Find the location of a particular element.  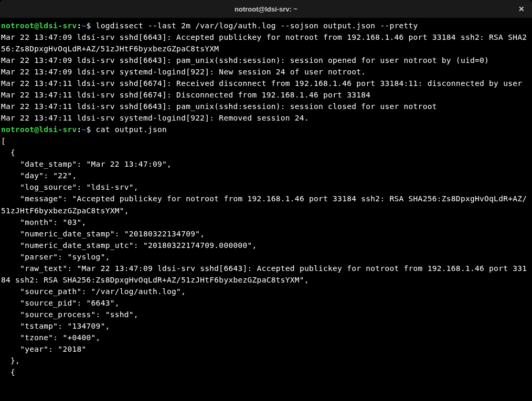

command-line-1: notroot@ldsi-srv:~$ logdissect --last 2m… is located at coordinates (266, 26).